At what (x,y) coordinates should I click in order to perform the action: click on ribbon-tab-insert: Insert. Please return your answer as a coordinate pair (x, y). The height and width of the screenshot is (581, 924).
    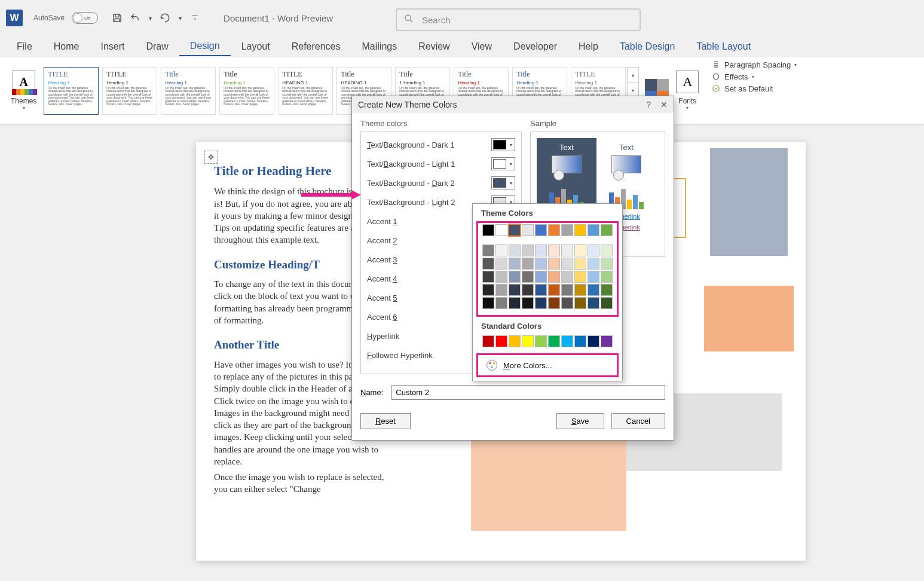
    Looking at the image, I should click on (112, 47).